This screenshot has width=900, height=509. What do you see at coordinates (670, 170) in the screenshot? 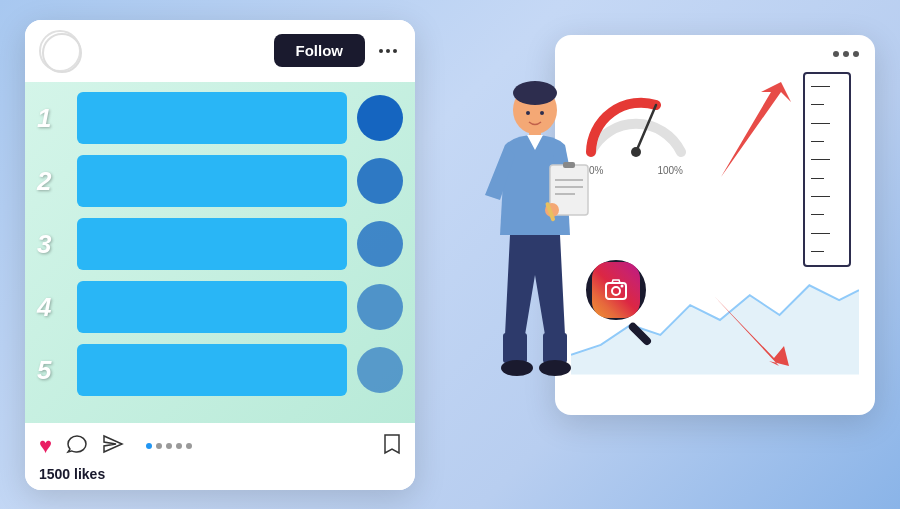
I see `gauge-max: 100%` at bounding box center [670, 170].